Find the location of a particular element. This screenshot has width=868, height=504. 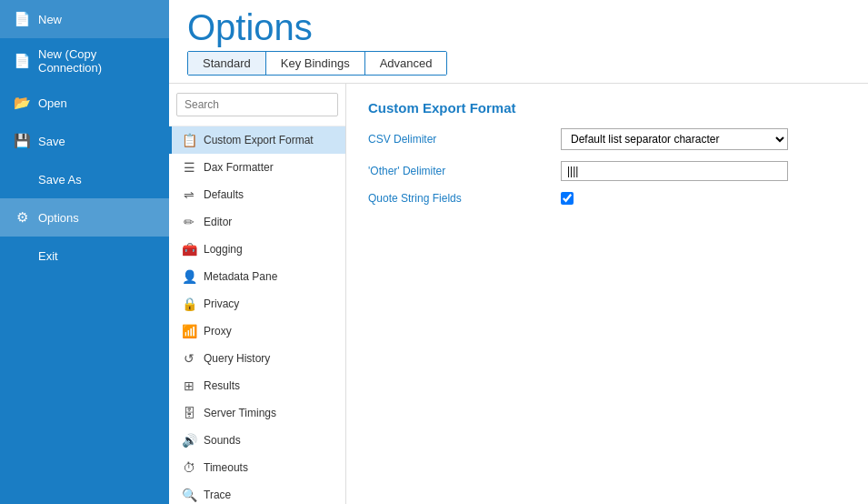

list-item-label-dax-formatter: Dax Formatter is located at coordinates (238, 167).